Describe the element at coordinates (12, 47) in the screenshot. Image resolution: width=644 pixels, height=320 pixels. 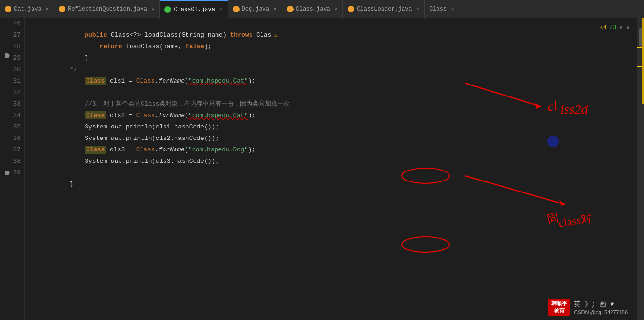
I see `line-28: 28` at that location.